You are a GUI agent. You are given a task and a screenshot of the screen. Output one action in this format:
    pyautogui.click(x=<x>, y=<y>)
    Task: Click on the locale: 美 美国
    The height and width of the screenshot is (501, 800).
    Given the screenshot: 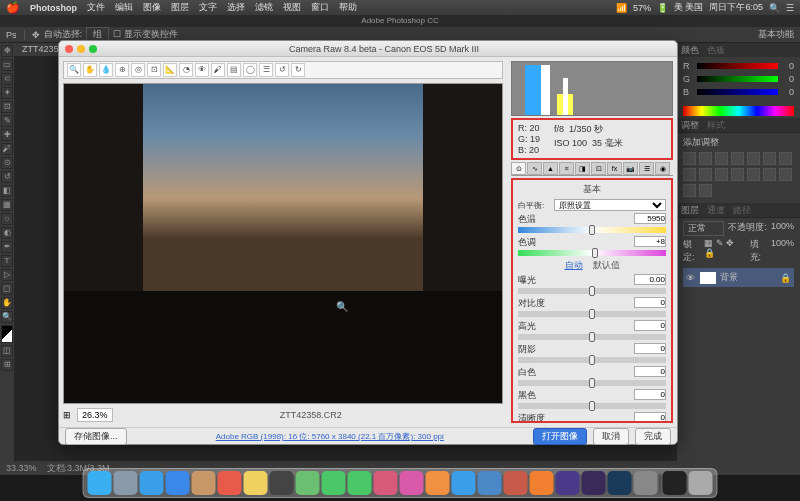 What is the action you would take?
    pyautogui.click(x=689, y=8)
    